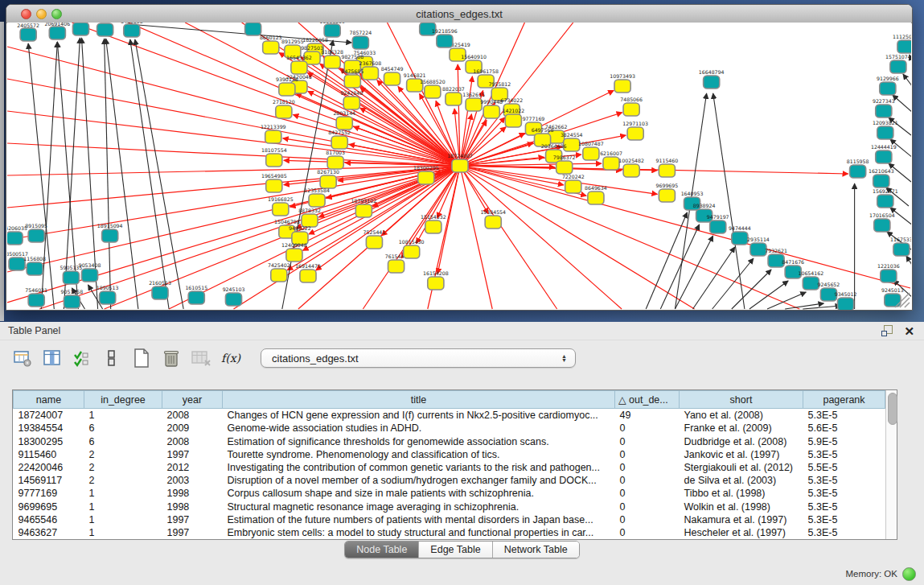  Describe the element at coordinates (193, 506) in the screenshot. I see `table-cell: 1998` at that location.